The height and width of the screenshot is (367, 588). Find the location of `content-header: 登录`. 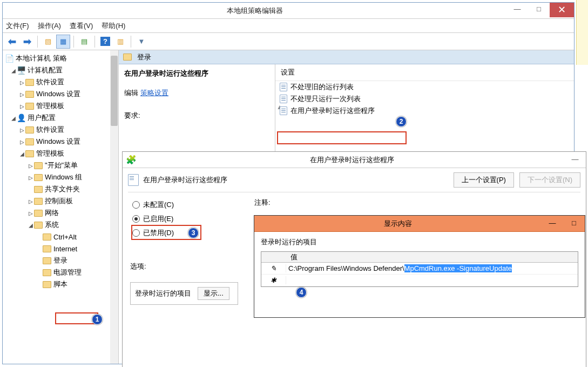

content-header: 登录 is located at coordinates (347, 57).